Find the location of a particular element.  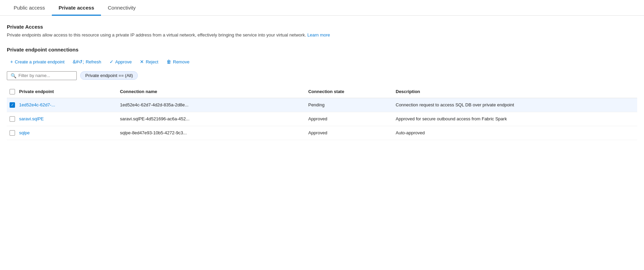

table-row: sqlpesqlpe-8ed47e93-10b5-4272-9c3...Appr… is located at coordinates (322, 133).